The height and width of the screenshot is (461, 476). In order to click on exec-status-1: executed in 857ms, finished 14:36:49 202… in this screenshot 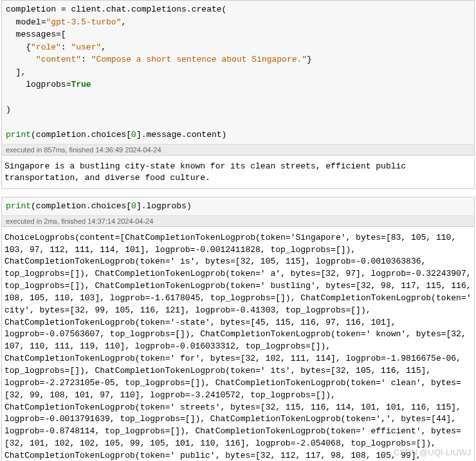, I will do `click(238, 149)`.